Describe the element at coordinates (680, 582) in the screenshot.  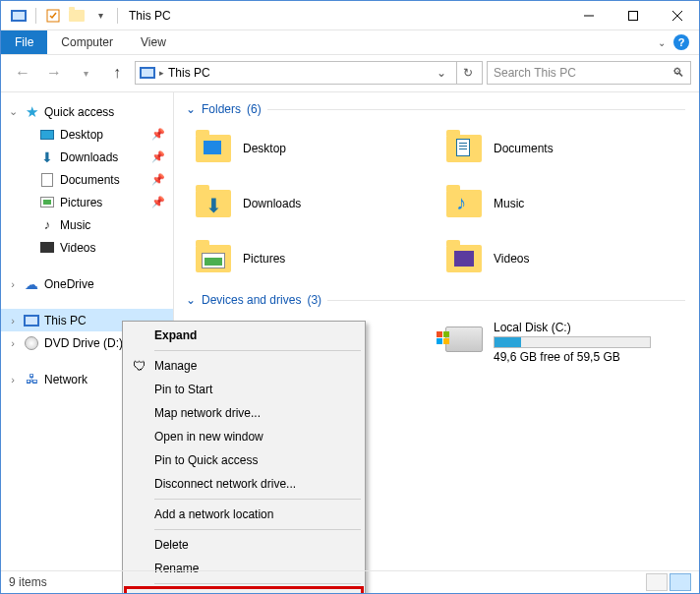
I see `view-tiles-button` at that location.